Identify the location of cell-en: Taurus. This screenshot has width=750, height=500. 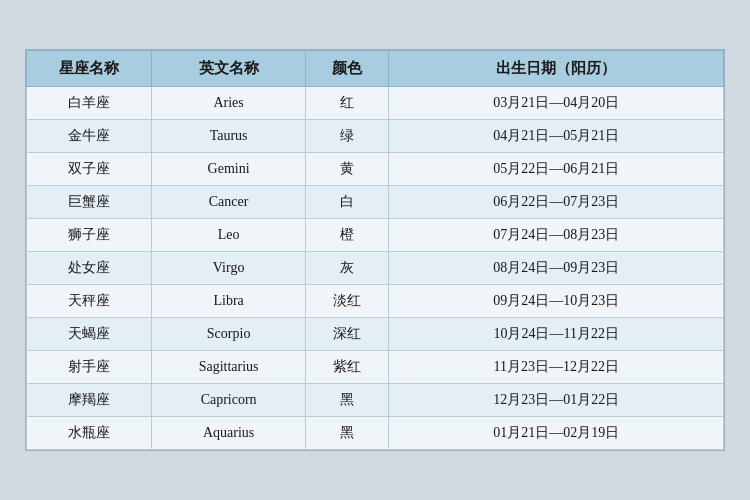
(228, 136).